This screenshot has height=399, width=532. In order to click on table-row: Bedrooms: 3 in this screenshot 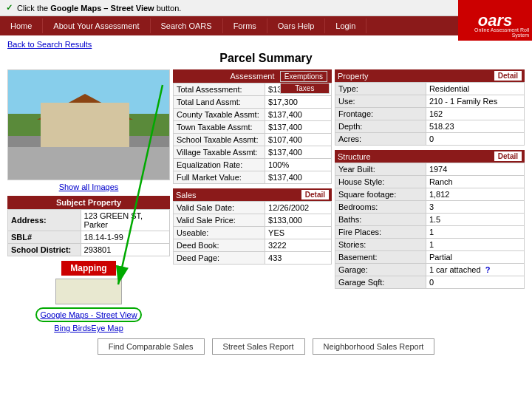, I will do `click(430, 207)`.